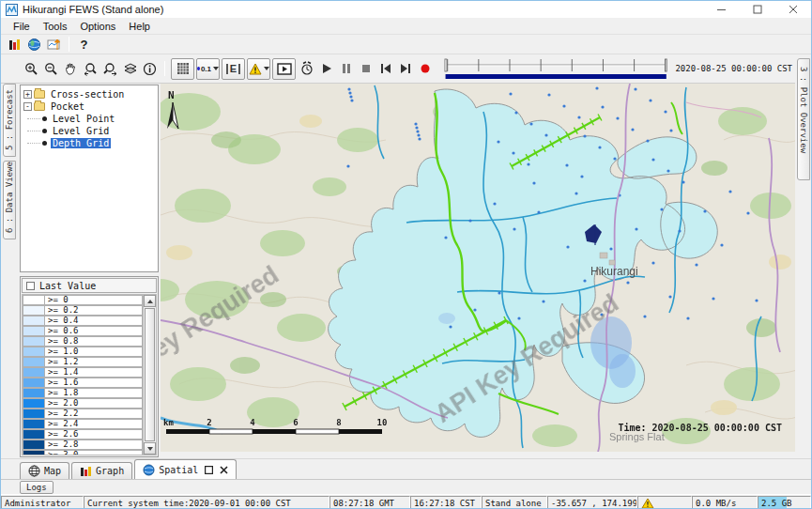 The height and width of the screenshot is (509, 812). What do you see at coordinates (86, 471) in the screenshot?
I see `bar-chart-icon` at bounding box center [86, 471].